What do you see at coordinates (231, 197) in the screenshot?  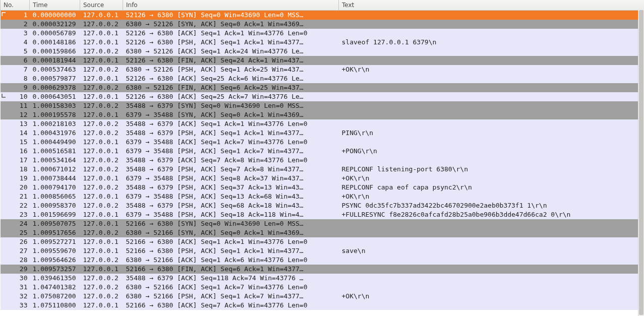 I see `cell-info: 6379 → 35488 [PSH, ACK] Seq=13 Ack=68 Wi…` at bounding box center [231, 197].